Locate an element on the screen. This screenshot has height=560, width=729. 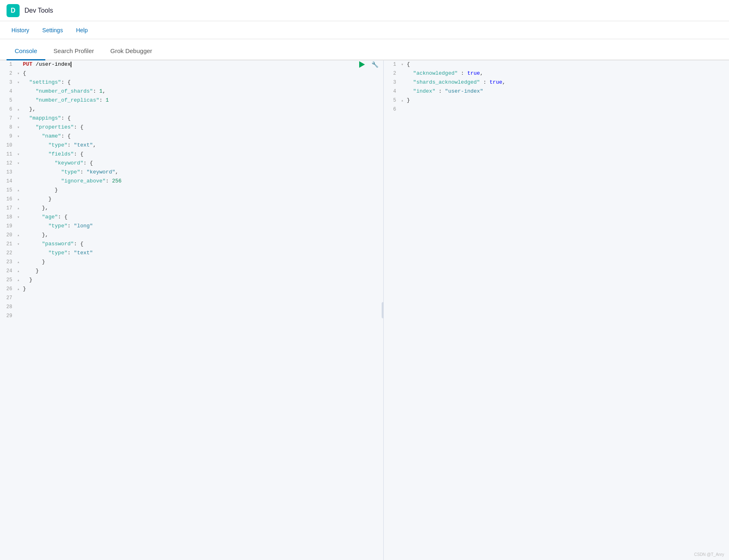
run-button is located at coordinates (362, 64).